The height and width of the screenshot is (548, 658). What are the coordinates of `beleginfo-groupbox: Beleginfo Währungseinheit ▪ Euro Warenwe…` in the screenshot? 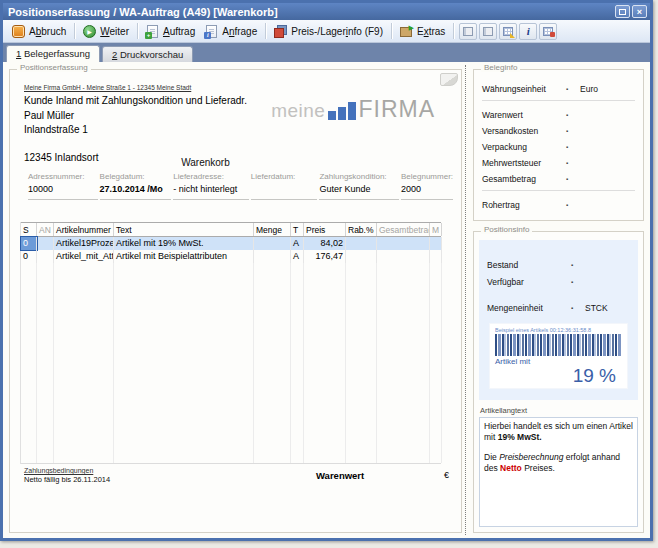 It's located at (558, 145).